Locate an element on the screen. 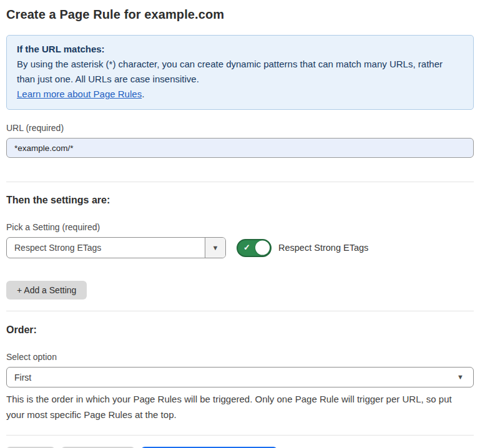 This screenshot has height=448, width=480. toggle-label: Respect Strong ETags is located at coordinates (323, 248).